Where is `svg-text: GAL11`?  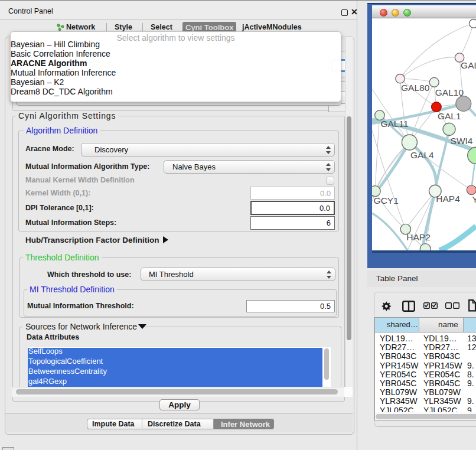 svg-text: GAL11 is located at coordinates (395, 124).